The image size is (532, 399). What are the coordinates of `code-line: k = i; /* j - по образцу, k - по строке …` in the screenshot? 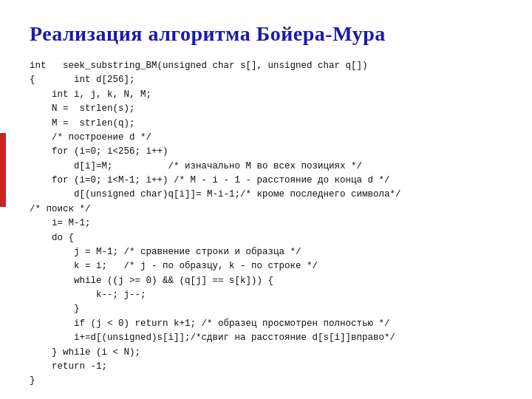 It's located at (266, 266).